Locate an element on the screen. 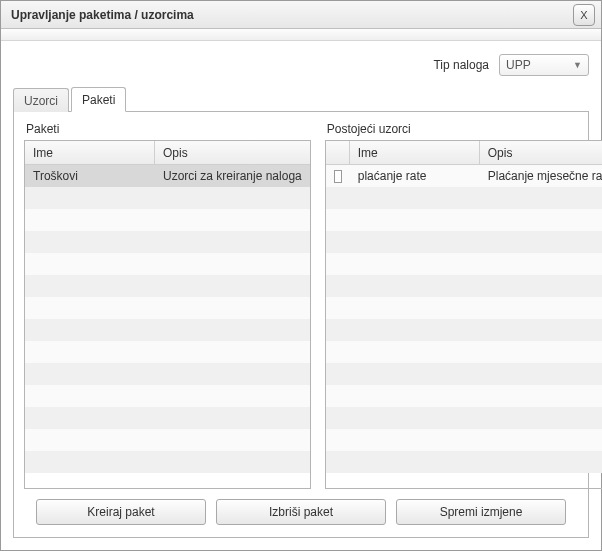 The height and width of the screenshot is (551, 602). cell-desc: Uzorci za kreiranje naloga is located at coordinates (232, 176).